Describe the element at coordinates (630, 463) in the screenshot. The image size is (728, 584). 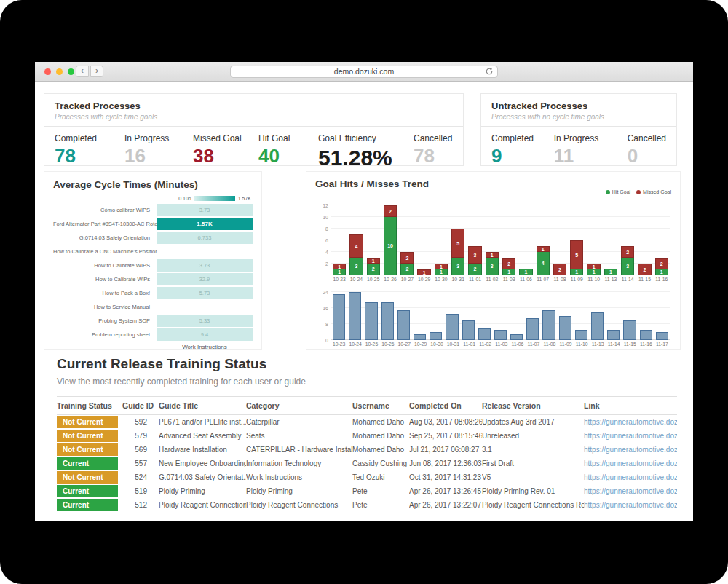
I see `link-cell: https://gunnerautomotive.dozuki.co...` at that location.